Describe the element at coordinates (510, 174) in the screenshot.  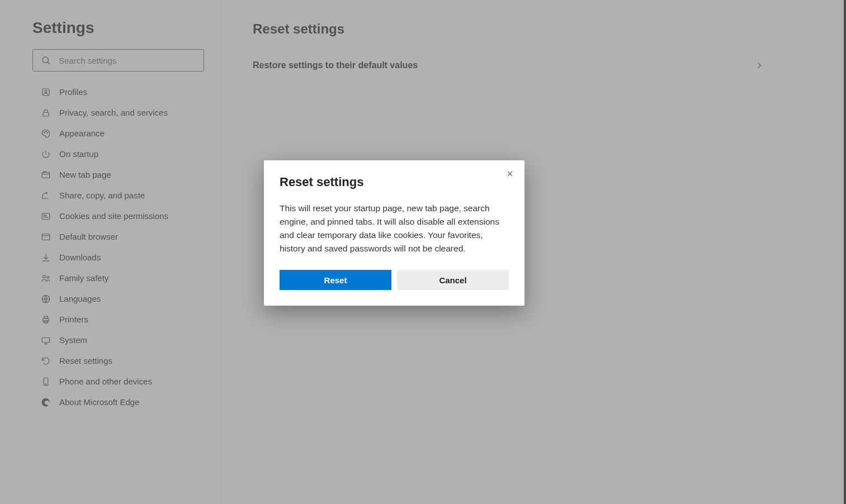
I see `close-icon` at that location.